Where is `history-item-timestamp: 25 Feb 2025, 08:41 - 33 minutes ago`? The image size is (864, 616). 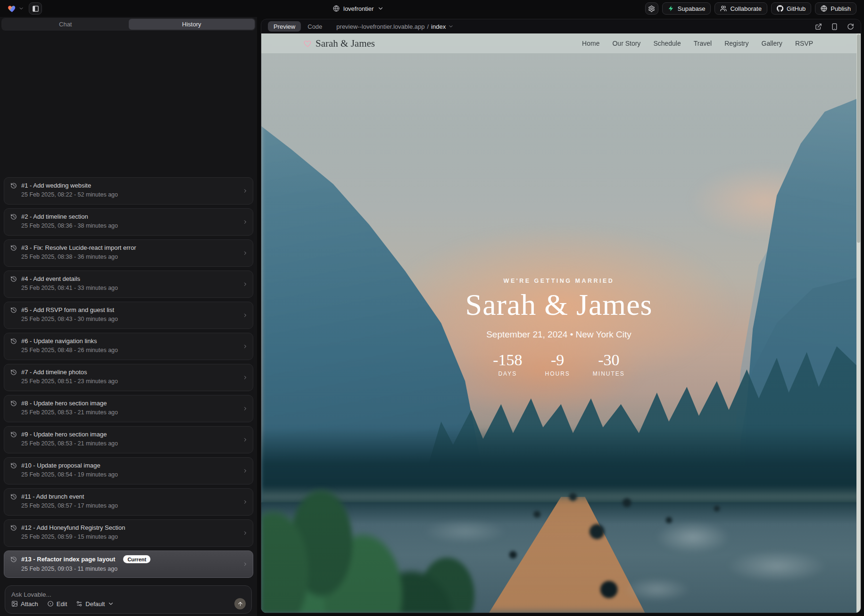
history-item-timestamp: 25 Feb 2025, 08:41 - 33 minutes ago is located at coordinates (130, 288).